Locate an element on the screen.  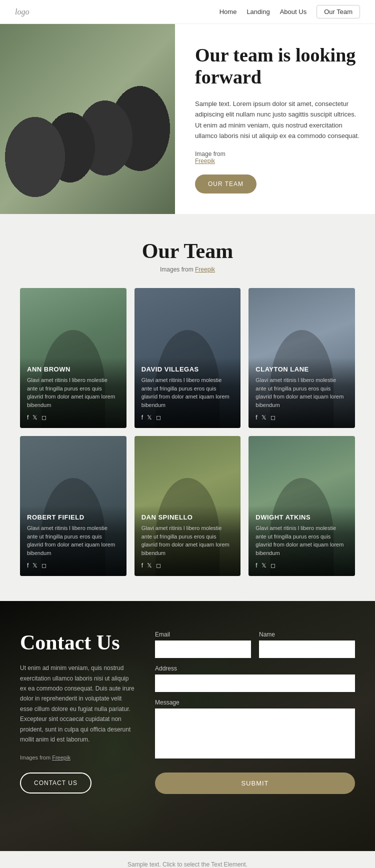
navbar: logo Home Landing About Us Our Team is located at coordinates (188, 12).